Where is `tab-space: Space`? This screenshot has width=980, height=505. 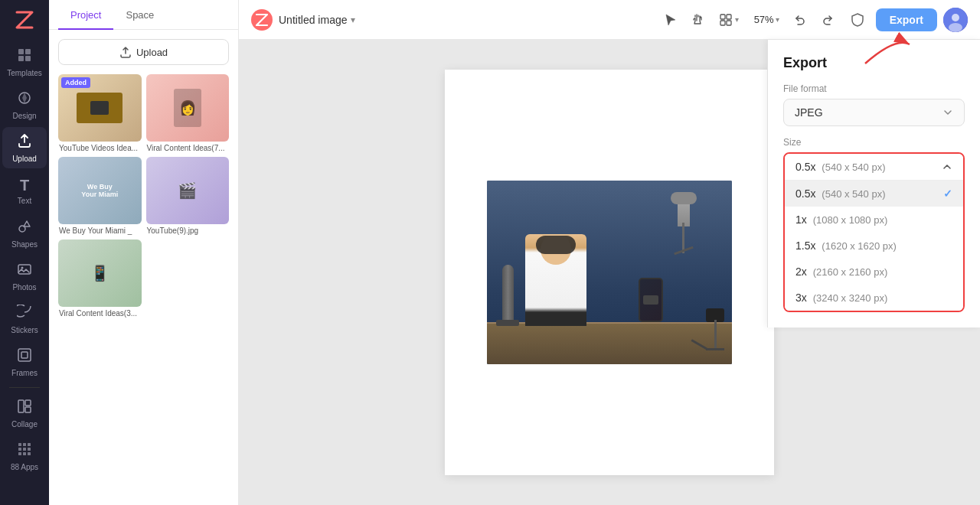 tab-space: Space is located at coordinates (139, 15).